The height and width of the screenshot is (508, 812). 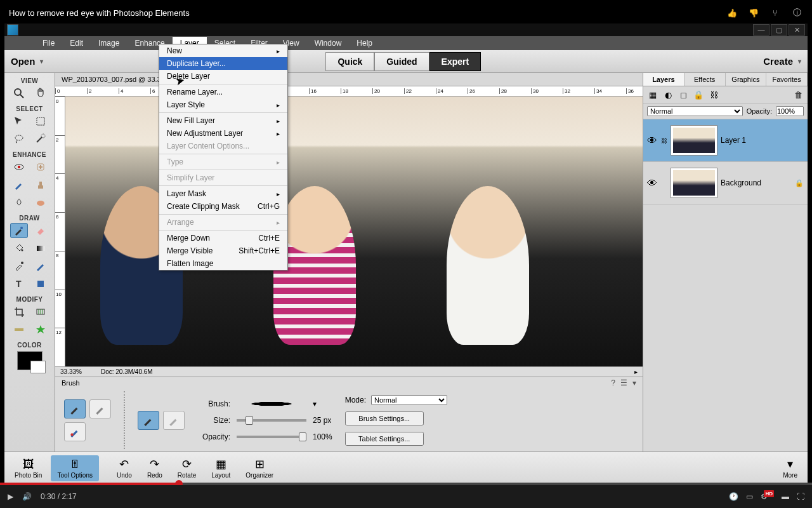 What do you see at coordinates (653, 95) in the screenshot?
I see `new-layer-icon: ▦` at bounding box center [653, 95].